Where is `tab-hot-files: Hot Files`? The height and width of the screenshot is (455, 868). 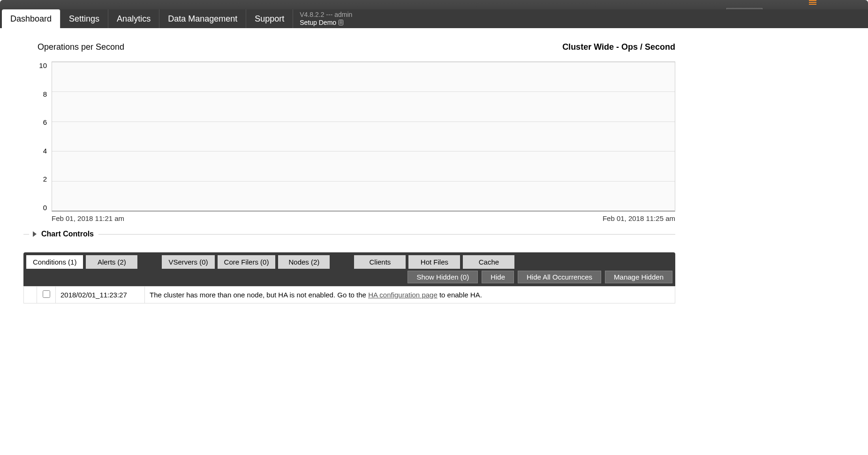 tab-hot-files: Hot Files is located at coordinates (434, 262).